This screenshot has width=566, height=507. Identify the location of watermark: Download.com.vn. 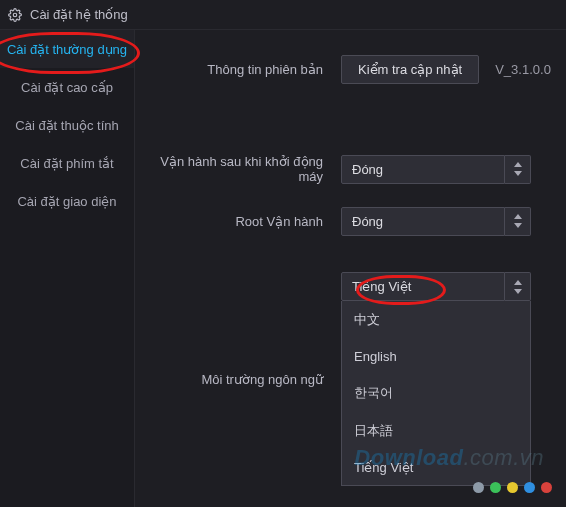
(449, 458).